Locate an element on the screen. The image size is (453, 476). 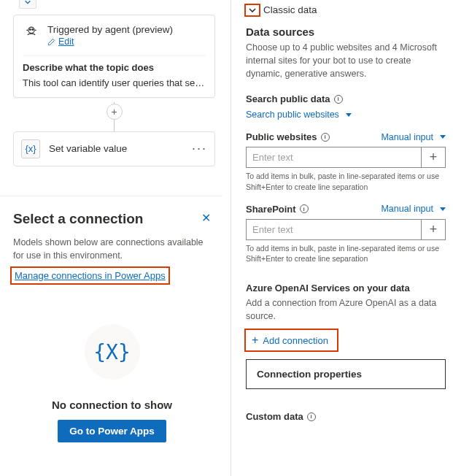
sharepoint-hint: To add items in bulk, paste in line-sepa… is located at coordinates (346, 253).